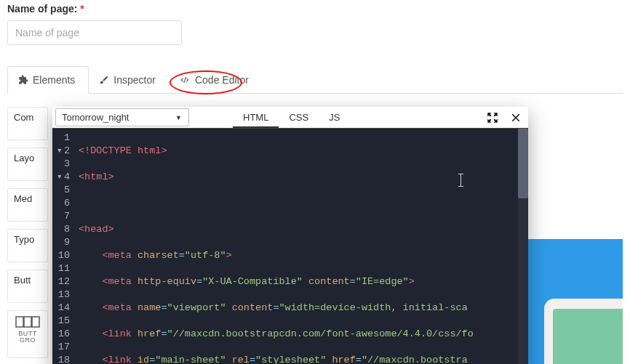  Describe the element at coordinates (122, 118) in the screenshot. I see `theme-select: Tomorrow_night` at that location.